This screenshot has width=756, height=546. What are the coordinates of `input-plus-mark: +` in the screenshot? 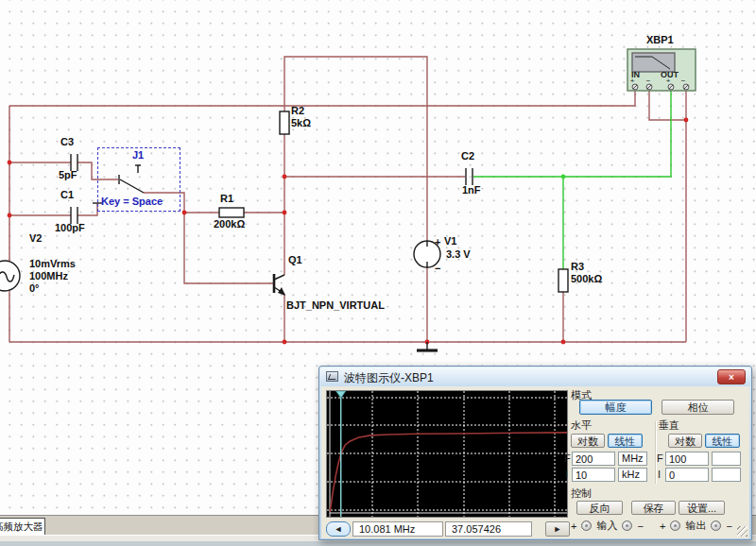 It's located at (574, 526).